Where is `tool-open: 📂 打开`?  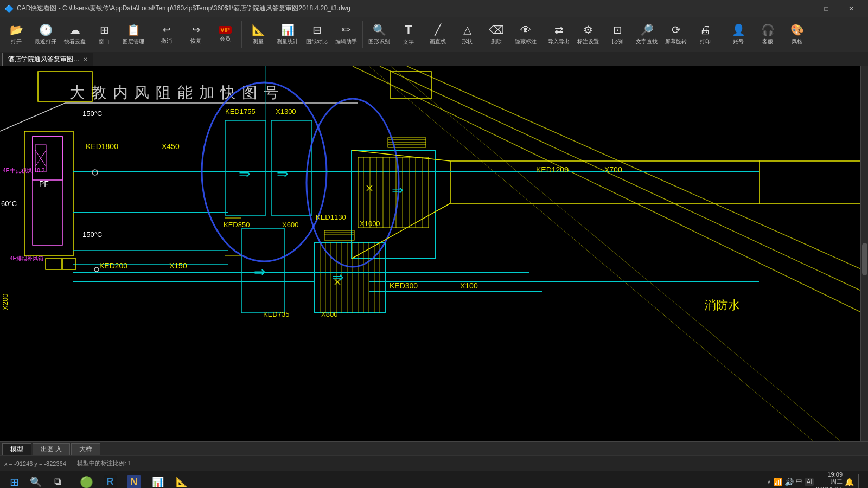
tool-open: 📂 打开 is located at coordinates (16, 35).